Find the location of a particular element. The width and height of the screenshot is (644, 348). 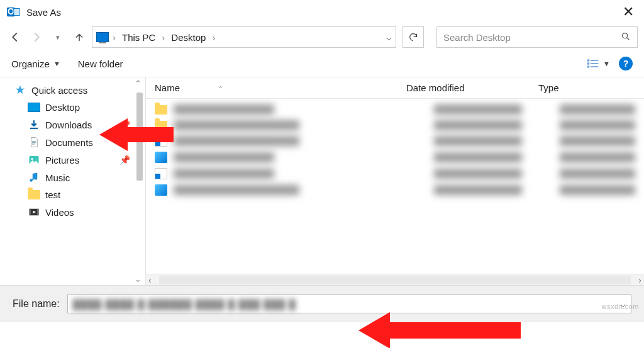

desktop-icon is located at coordinates (34, 107).